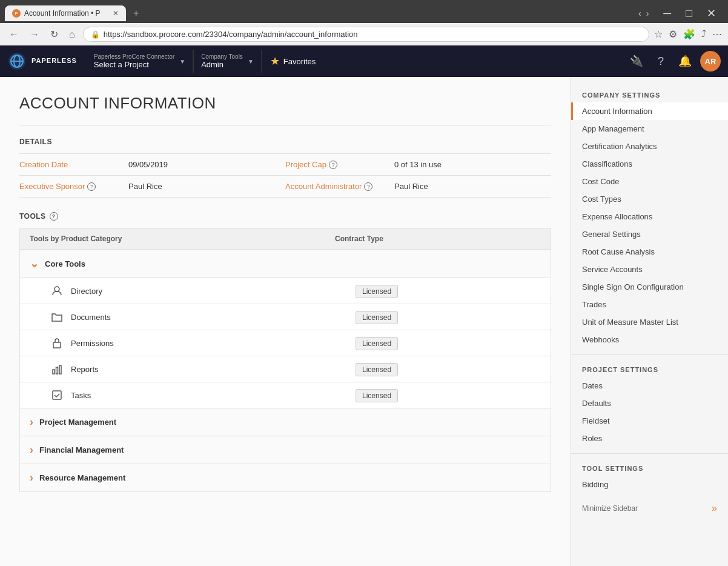  Describe the element at coordinates (14, 35) in the screenshot. I see `back-button: ←` at that location.